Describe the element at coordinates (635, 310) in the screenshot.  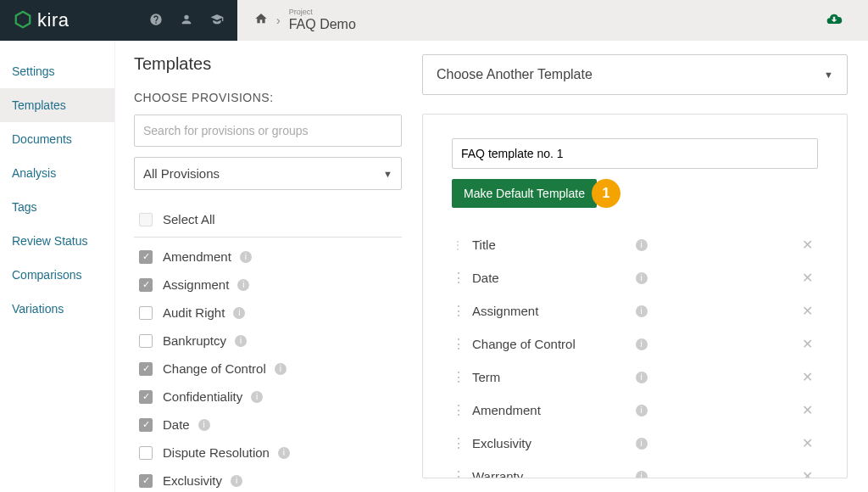
I see `template-item: Assignmenti✕` at that location.